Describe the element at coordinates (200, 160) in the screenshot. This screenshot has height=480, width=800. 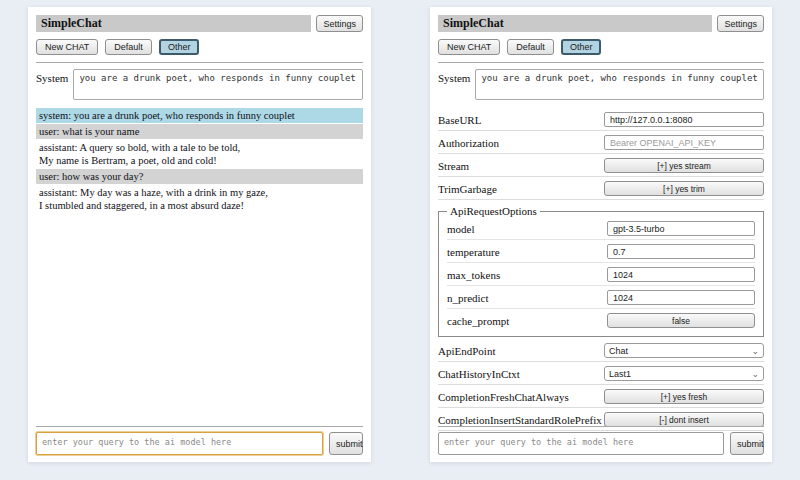
I see `chat-history: system: you are a drunk poet, who respon…` at that location.